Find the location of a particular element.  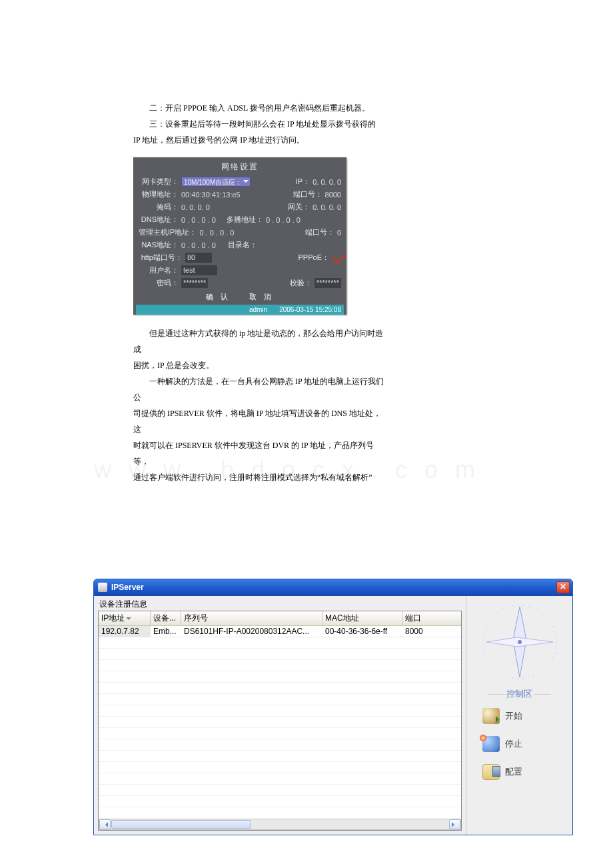

col-ip: IP地址 is located at coordinates (125, 619).